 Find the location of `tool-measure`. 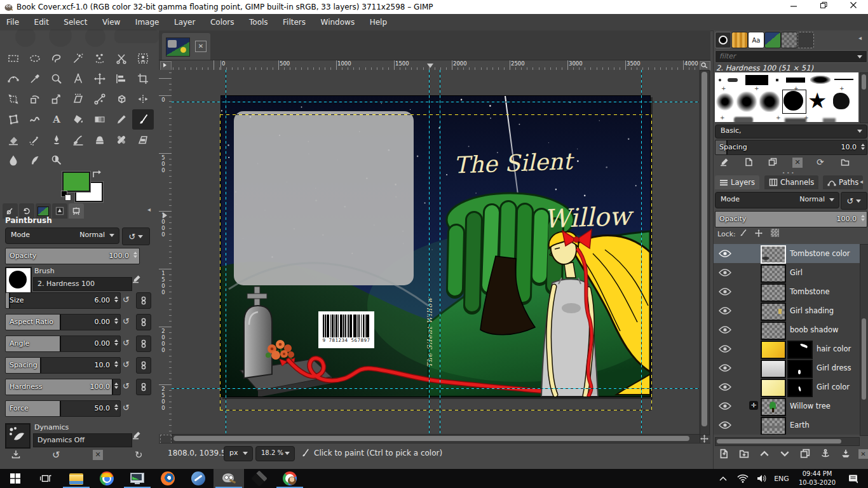

tool-measure is located at coordinates (78, 79).